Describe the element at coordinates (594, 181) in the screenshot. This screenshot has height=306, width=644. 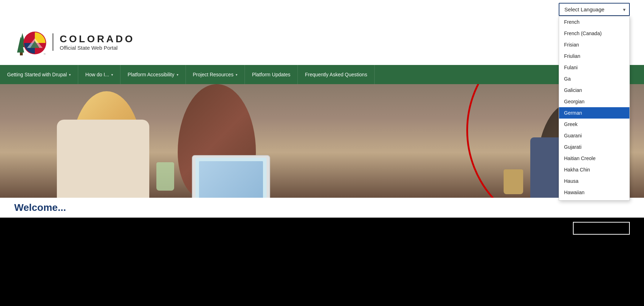
I see `language-option-hausa: Hausa` at that location.